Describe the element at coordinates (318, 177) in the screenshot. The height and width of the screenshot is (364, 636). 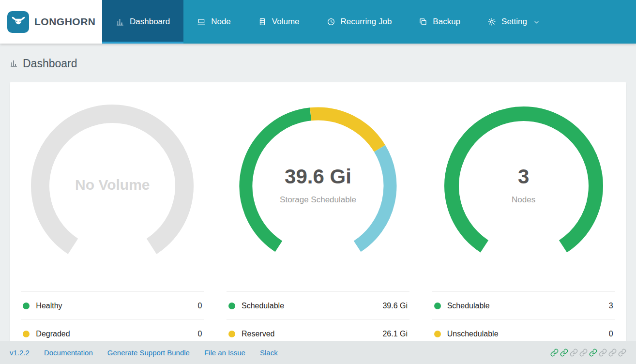
I see `gauge-value: 39.6 Gi` at that location.